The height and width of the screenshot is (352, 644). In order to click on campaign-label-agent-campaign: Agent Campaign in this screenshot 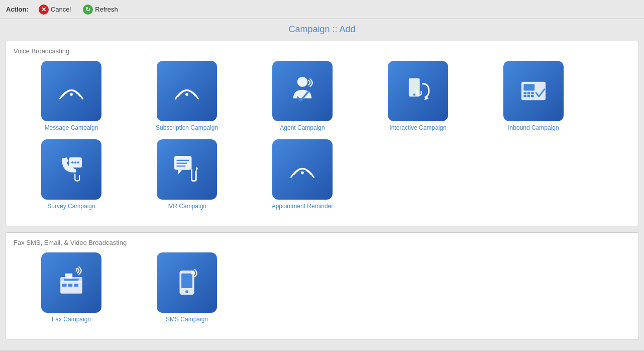, I will do `click(302, 128)`.